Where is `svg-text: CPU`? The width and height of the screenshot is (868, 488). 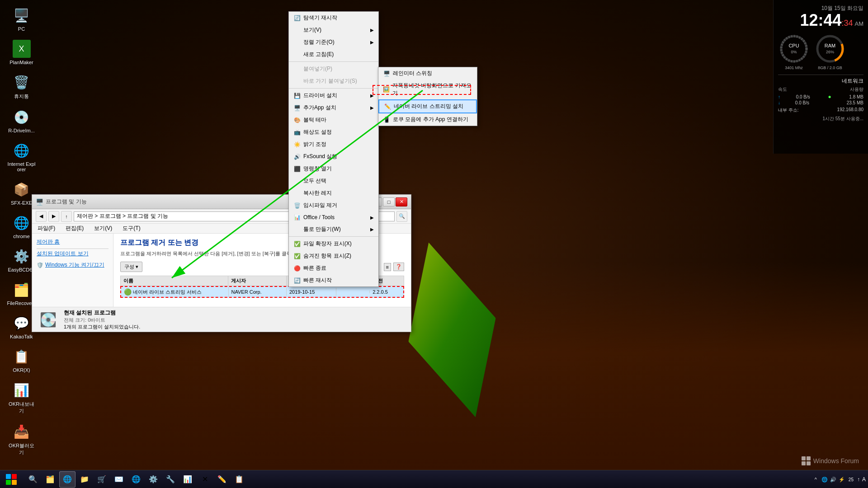
svg-text: CPU is located at coordinates (794, 46).